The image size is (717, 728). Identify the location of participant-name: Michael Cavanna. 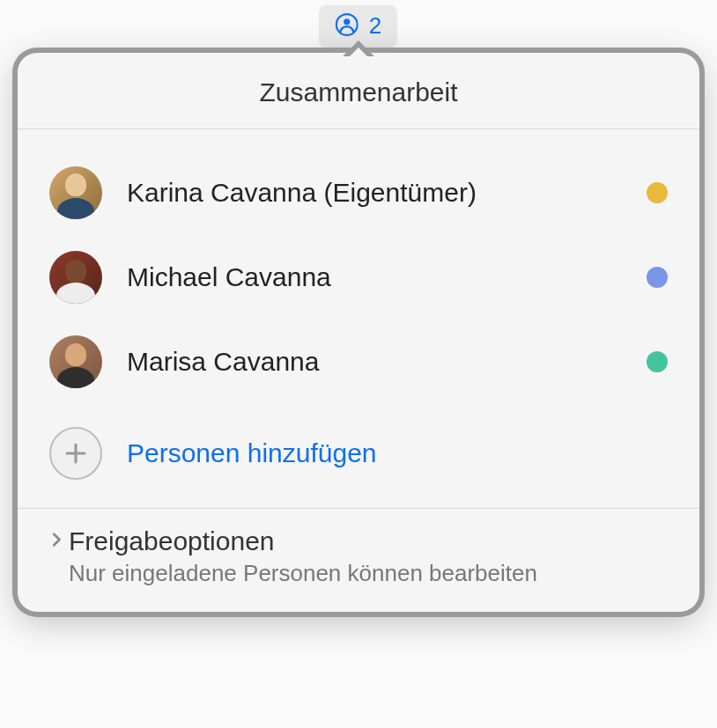
(374, 277).